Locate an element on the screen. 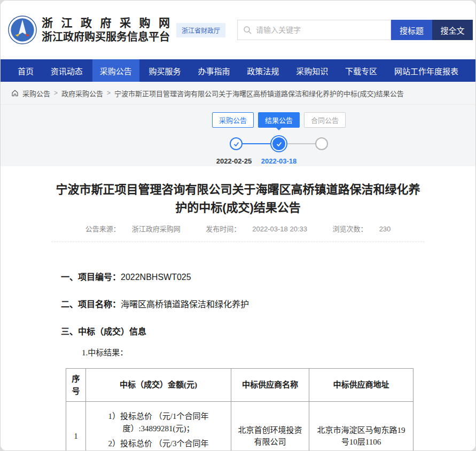  meta-source-value: 浙江政府采购网 is located at coordinates (156, 229).